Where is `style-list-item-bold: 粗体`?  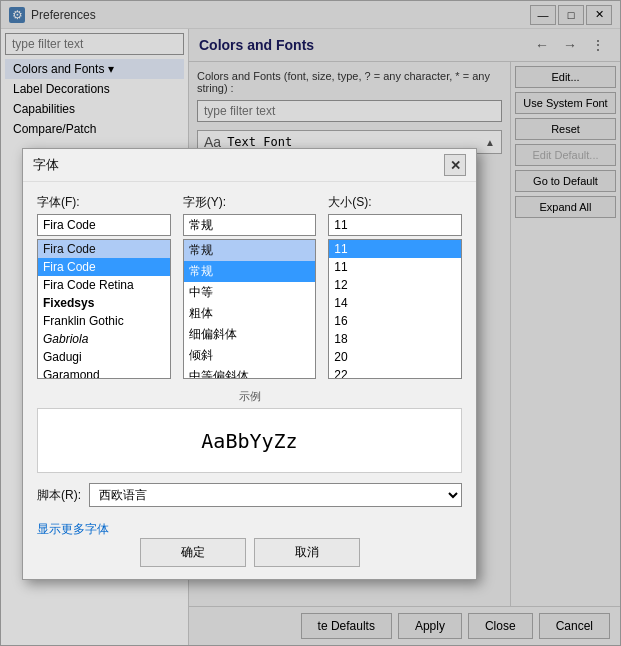 style-list-item-bold: 粗体 is located at coordinates (250, 314).